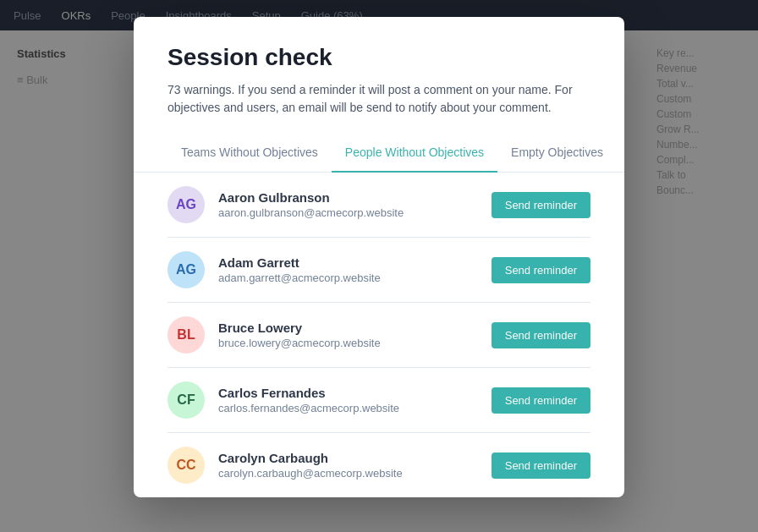 Image resolution: width=758 pixels, height=532 pixels. Describe the element at coordinates (349, 328) in the screenshot. I see `person-name: Bruce Lowery` at that location.